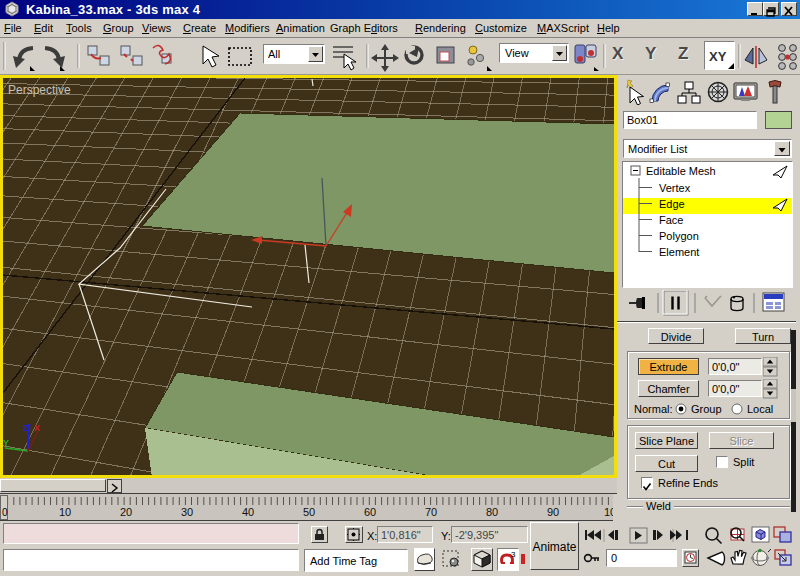 The width and height of the screenshot is (800, 576). Describe the element at coordinates (40, 90) in the screenshot. I see `svg-text: Perspective` at that location.